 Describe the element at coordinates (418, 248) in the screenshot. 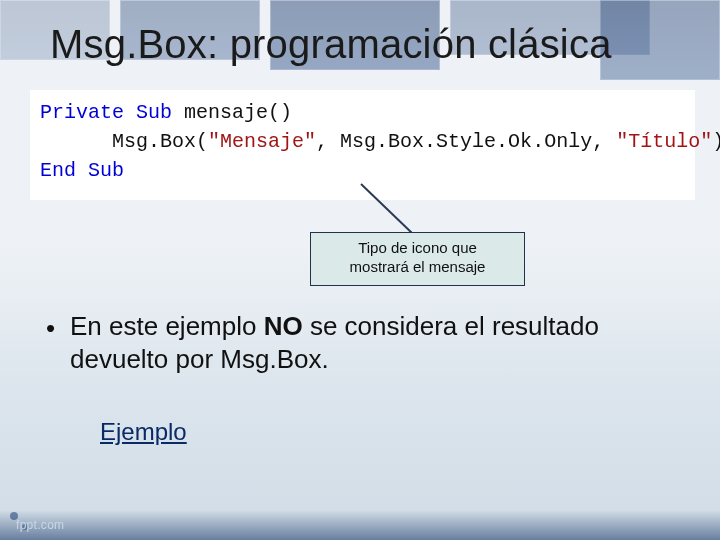

I see `callout-line1: Tipo de icono que` at that location.